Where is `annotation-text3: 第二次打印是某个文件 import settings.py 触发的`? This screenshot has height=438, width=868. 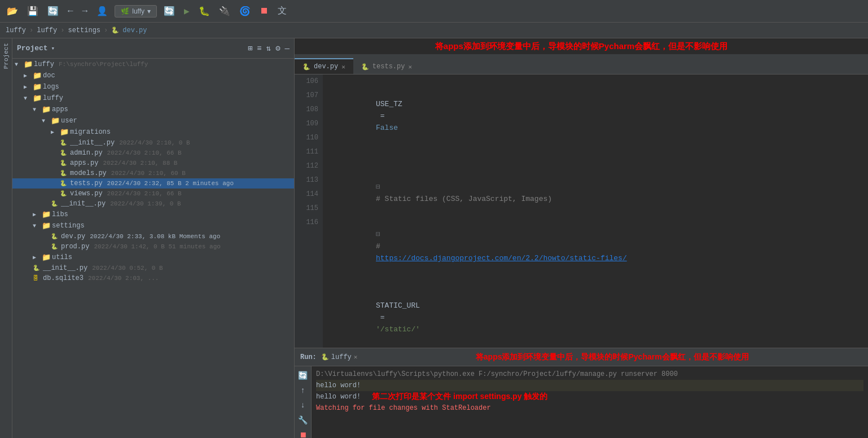
annotation-text3: 第二次打印是某个文件 import settings.py 触发的 is located at coordinates (459, 397).